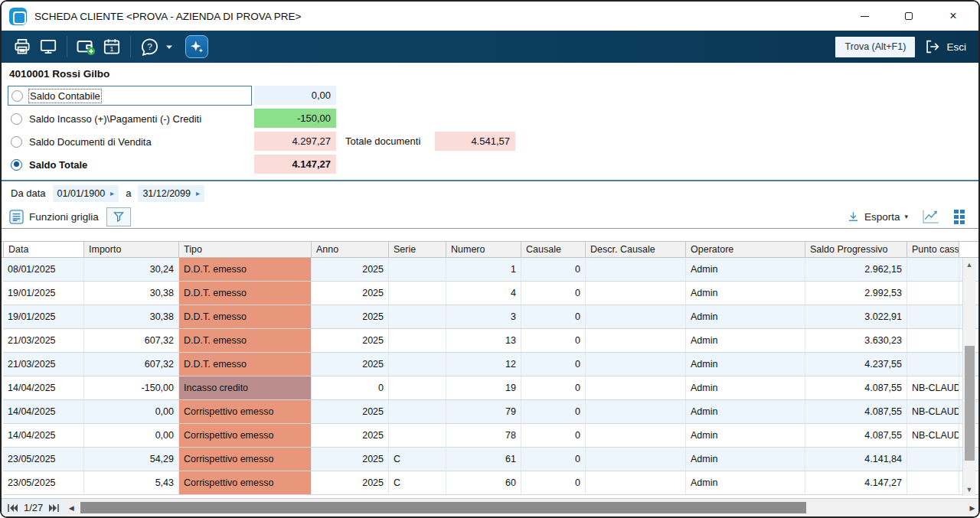  I want to click on esci-button: Esci, so click(948, 47).